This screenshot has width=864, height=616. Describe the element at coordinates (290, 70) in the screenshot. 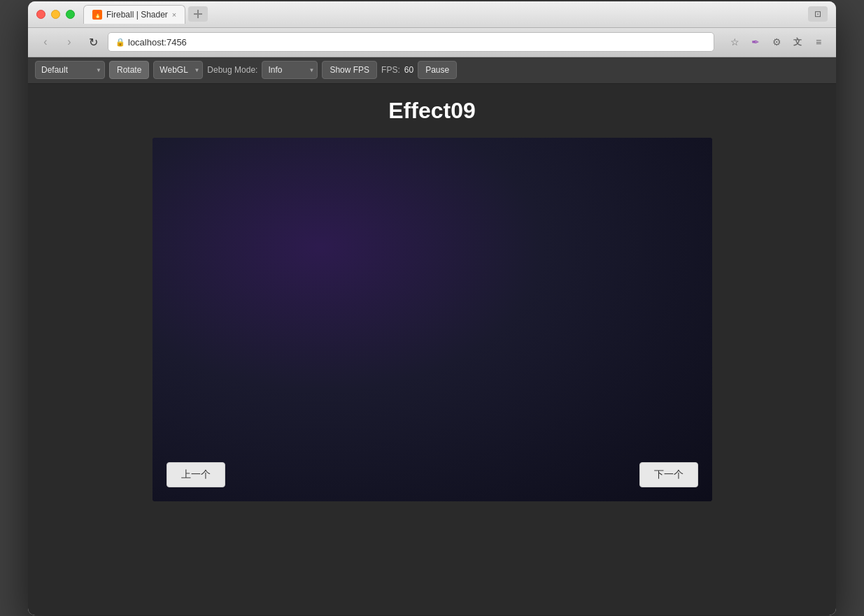

I see `debug-mode-select-wrapper: Info` at that location.